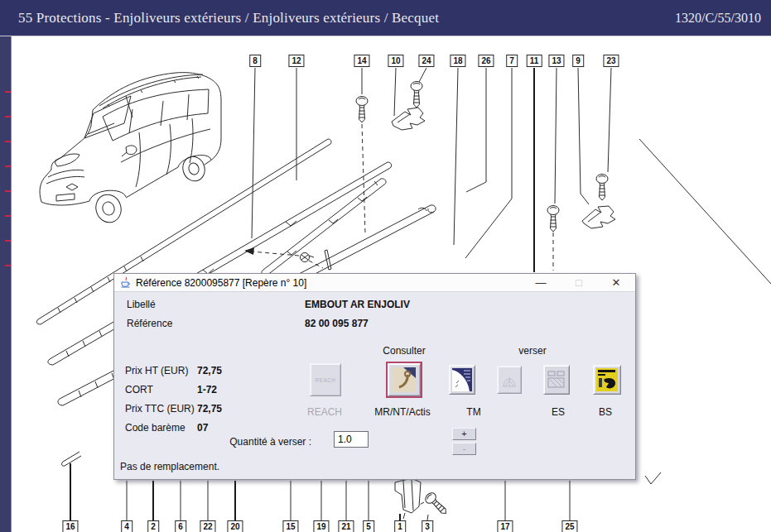 This screenshot has height=532, width=771. Describe the element at coordinates (570, 526) in the screenshot. I see `callout-25: 25` at that location.